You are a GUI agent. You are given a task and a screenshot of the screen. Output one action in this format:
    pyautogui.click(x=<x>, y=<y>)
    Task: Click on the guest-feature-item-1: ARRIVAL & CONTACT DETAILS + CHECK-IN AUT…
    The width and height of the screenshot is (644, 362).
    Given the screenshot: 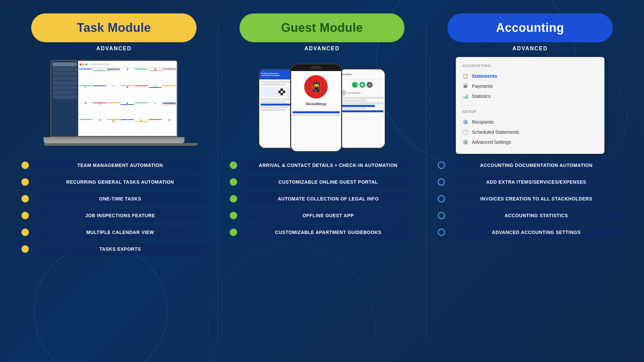 What is the action you would take?
    pyautogui.click(x=322, y=165)
    